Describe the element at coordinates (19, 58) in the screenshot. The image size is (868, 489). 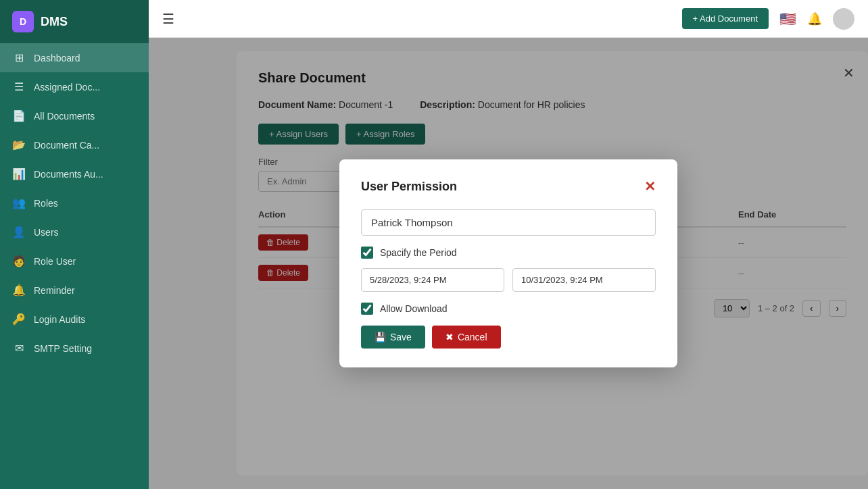
I see `dashboard-icon: ⊞` at that location.